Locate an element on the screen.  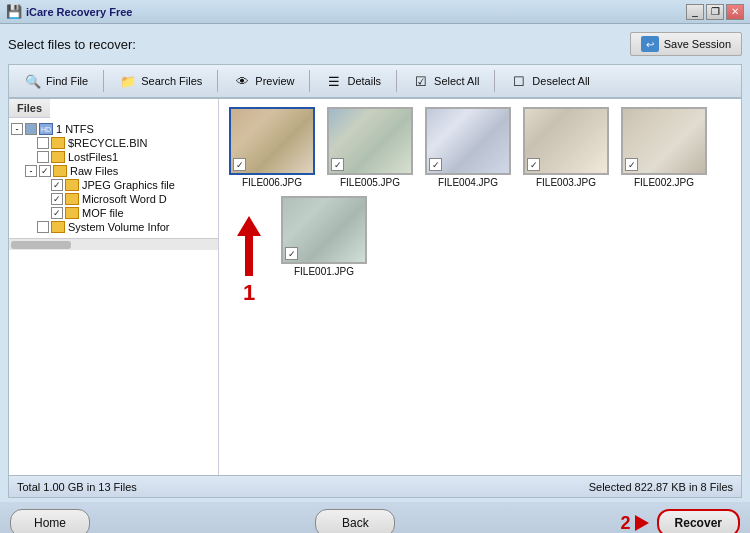
tree-item-ntfs: - HD 1 NTFS is located at coordinates (114, 129).